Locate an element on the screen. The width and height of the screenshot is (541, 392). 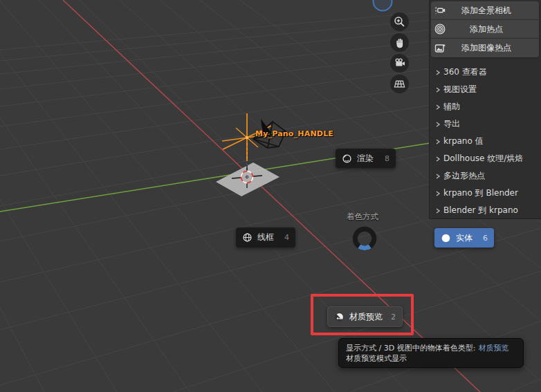
pie-item-label: 实体 is located at coordinates (464, 238).